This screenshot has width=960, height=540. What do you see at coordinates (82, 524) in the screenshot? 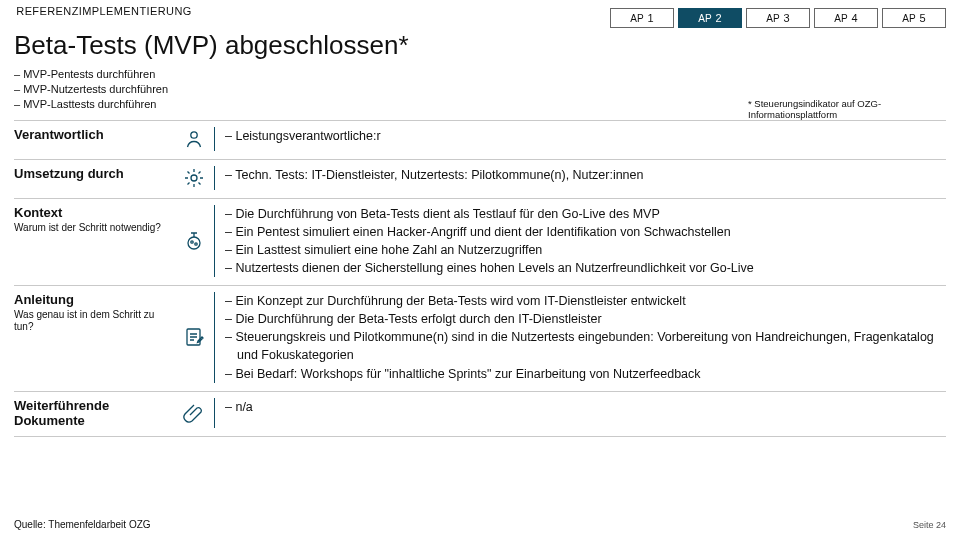
I see `source-label: Quelle: Themenfeldarbeit OZG` at bounding box center [82, 524].